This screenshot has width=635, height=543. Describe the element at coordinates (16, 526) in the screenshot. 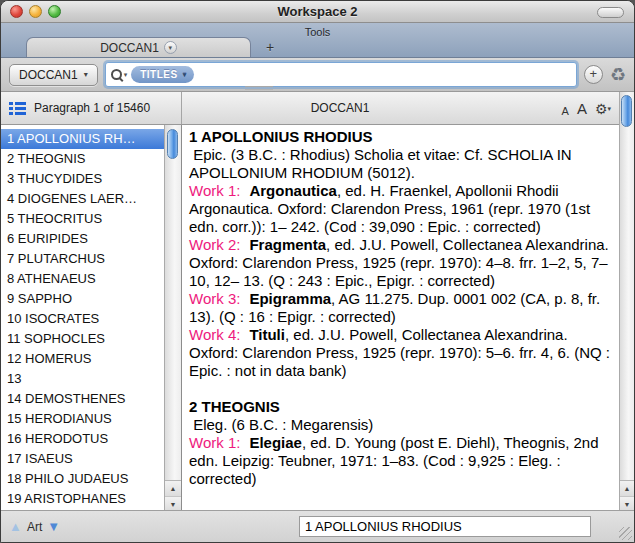

I see `previous-art-icon: ▲` at that location.